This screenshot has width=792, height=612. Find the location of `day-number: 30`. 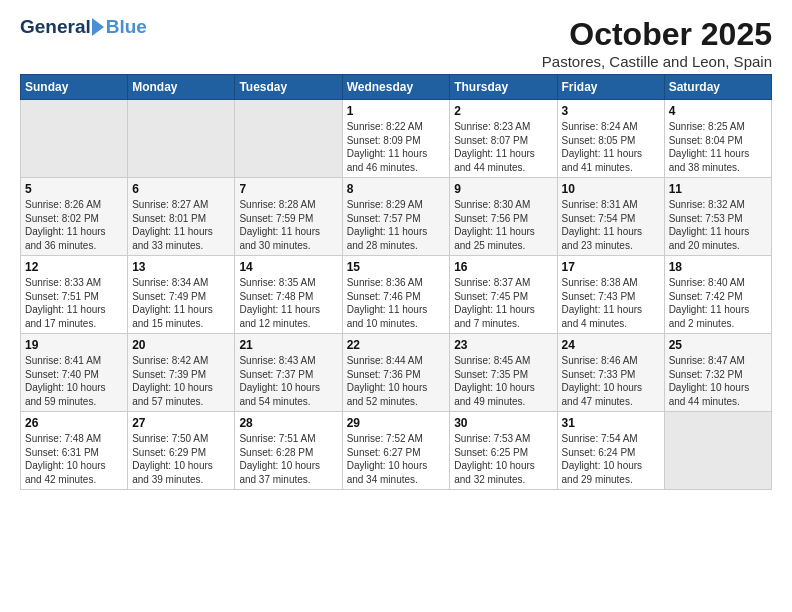

day-number: 30 is located at coordinates (503, 423).